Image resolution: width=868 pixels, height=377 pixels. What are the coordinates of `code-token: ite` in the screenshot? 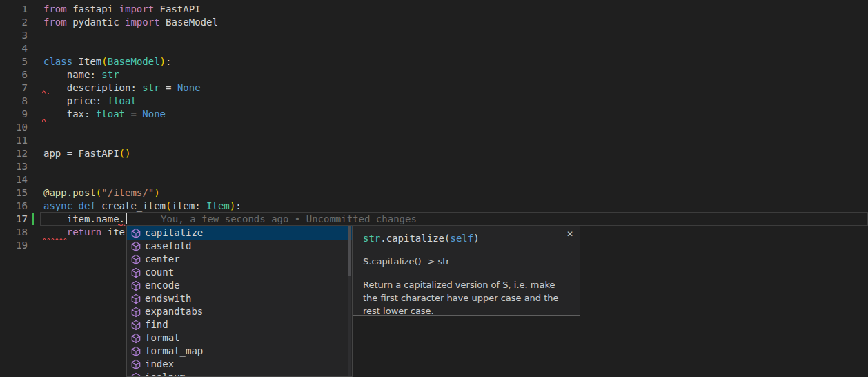 It's located at (113, 232).